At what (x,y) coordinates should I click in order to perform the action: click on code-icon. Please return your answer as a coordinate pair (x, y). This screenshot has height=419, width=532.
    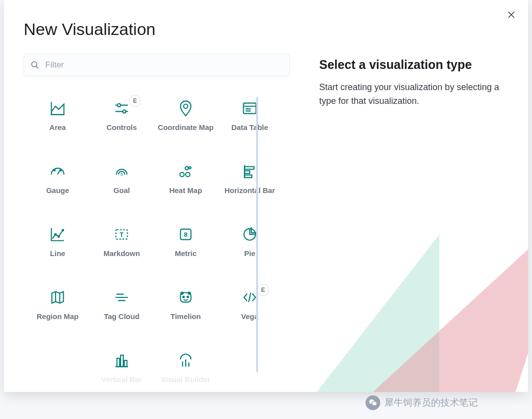
    Looking at the image, I should click on (250, 297).